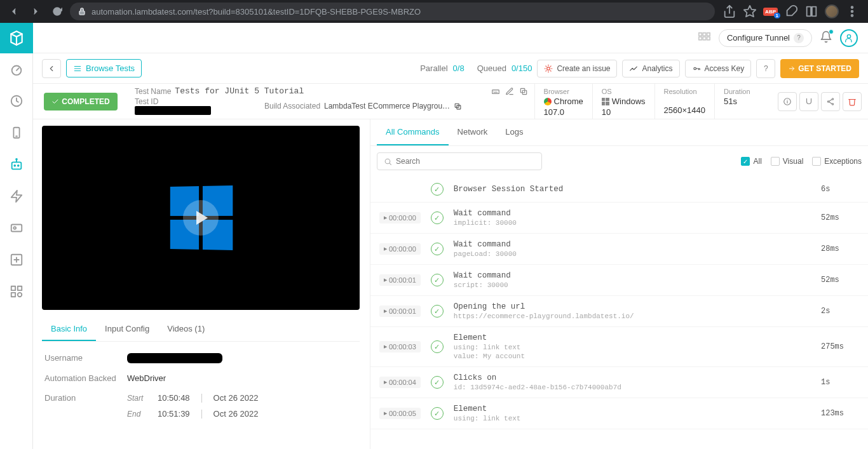  I want to click on notifications-button, so click(826, 38).